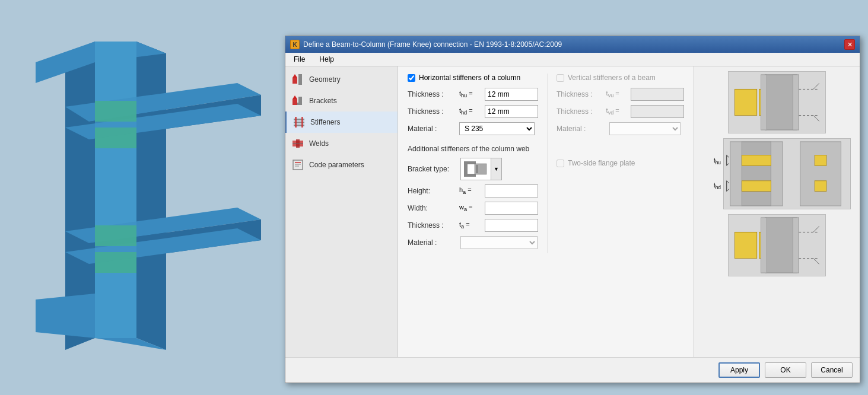 The height and width of the screenshot is (395, 868). I want to click on thickness-add-input, so click(511, 225).